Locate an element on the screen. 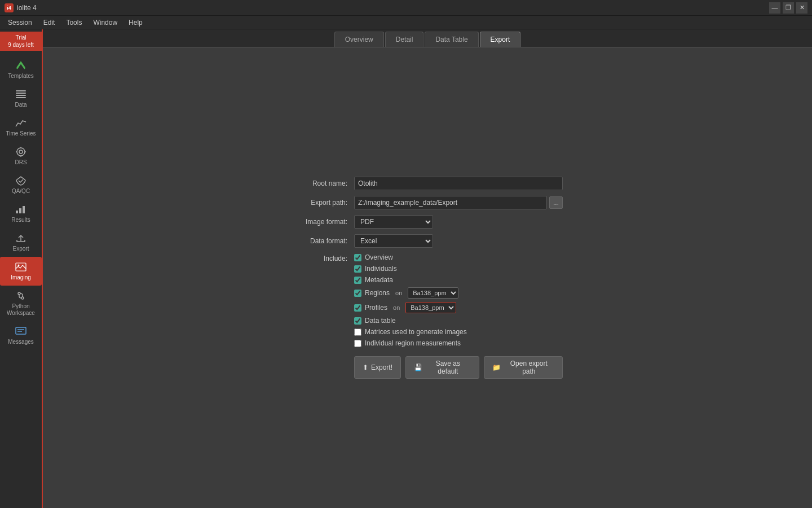 This screenshot has width=812, height=508. tab-export: Export is located at coordinates (501, 40).